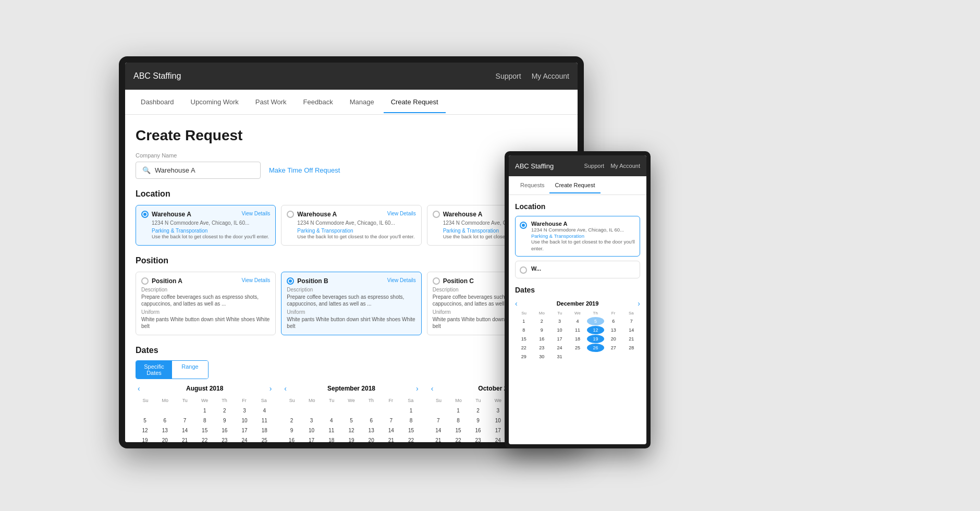  Describe the element at coordinates (438, 420) in the screenshot. I see `cal-day-7: 7` at that location.